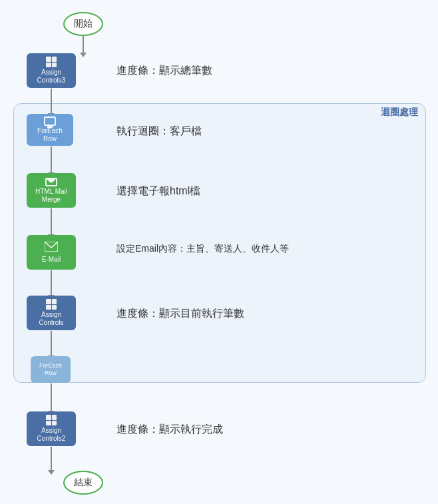  What do you see at coordinates (50, 130) in the screenshot?
I see `foreach1-node: ForEachRow` at bounding box center [50, 130].